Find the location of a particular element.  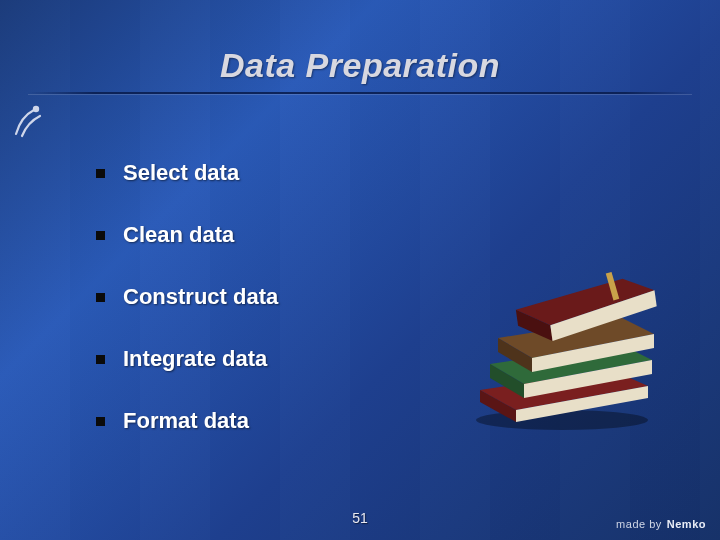

bullet-label: Format data is located at coordinates (186, 421).